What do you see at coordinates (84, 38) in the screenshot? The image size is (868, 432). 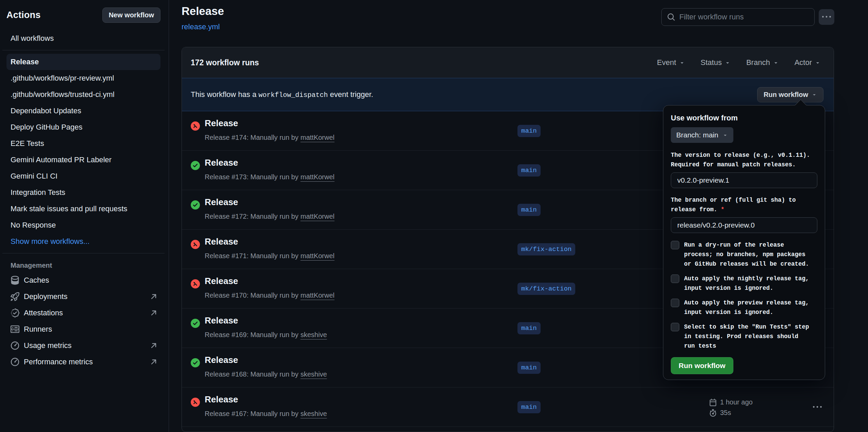 I see `sidebar-item-all-workflows: All workflows` at bounding box center [84, 38].